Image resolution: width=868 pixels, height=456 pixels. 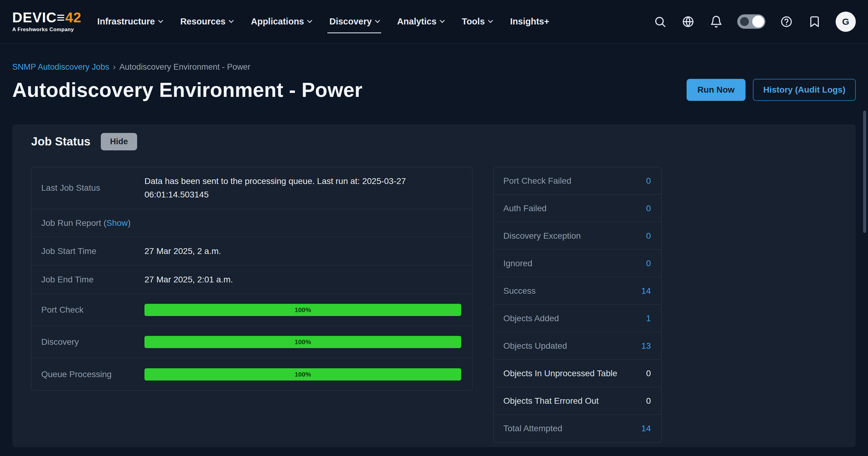 What do you see at coordinates (578, 263) in the screenshot?
I see `stat-row-ignored: Ignored0` at bounding box center [578, 263].